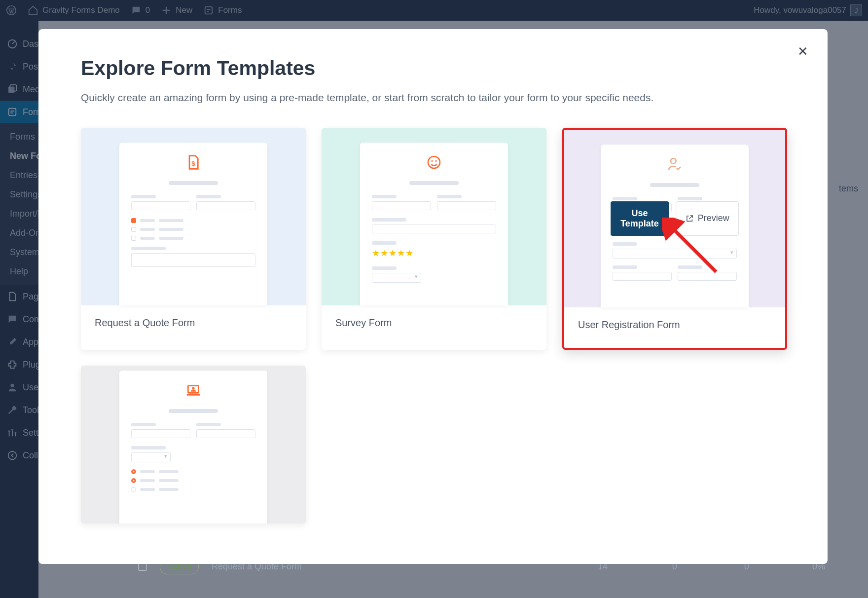 This screenshot has width=868, height=598. What do you see at coordinates (434, 253) in the screenshot?
I see `stars-icon: ★★★★★` at bounding box center [434, 253].